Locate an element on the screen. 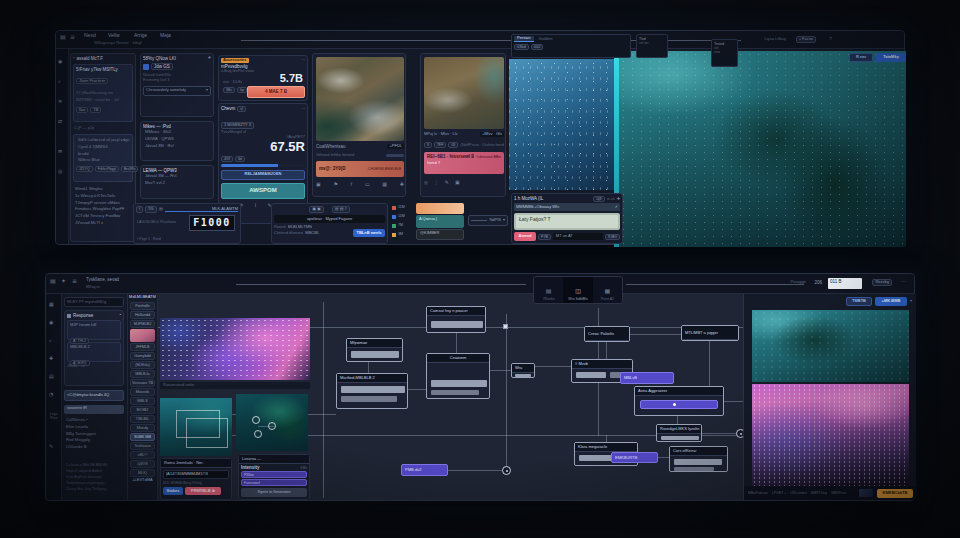 The width and height of the screenshot is (960, 538). teal-swatch: A Qжена | is located at coordinates (440, 222).